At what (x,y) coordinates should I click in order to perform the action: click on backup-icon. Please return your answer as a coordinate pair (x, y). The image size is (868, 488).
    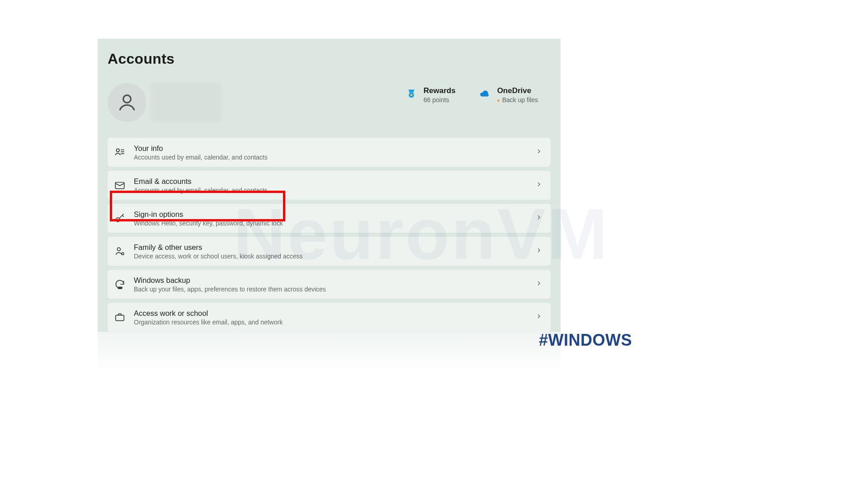
    Looking at the image, I should click on (120, 284).